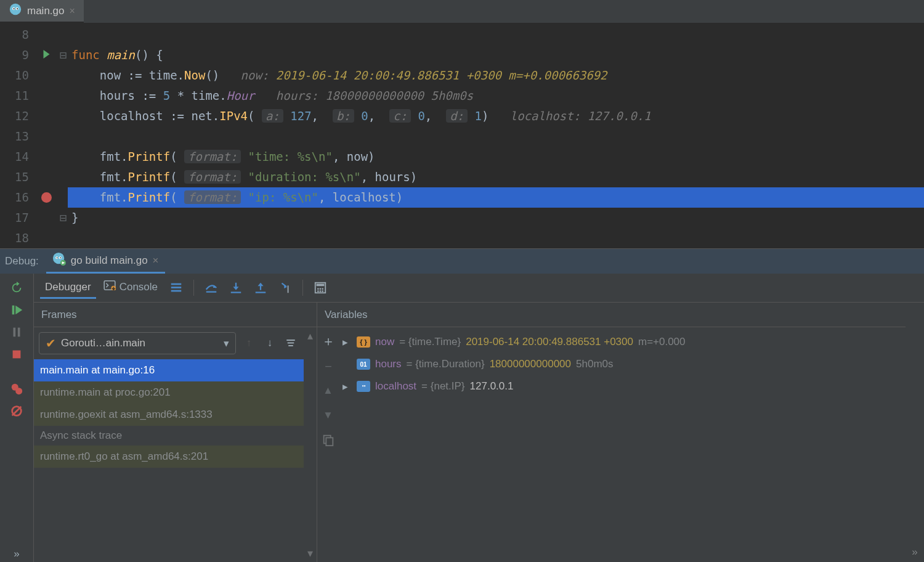 This screenshot has width=924, height=562. Describe the element at coordinates (17, 418) in the screenshot. I see `debug-side-toolbar: »` at that location.